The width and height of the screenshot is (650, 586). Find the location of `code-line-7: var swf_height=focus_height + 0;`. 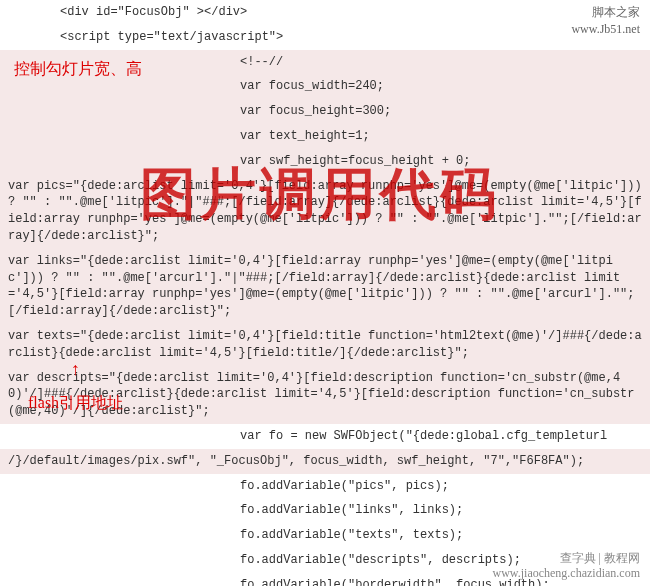

code-line-7: var swf_height=focus_height + 0; is located at coordinates (325, 162).